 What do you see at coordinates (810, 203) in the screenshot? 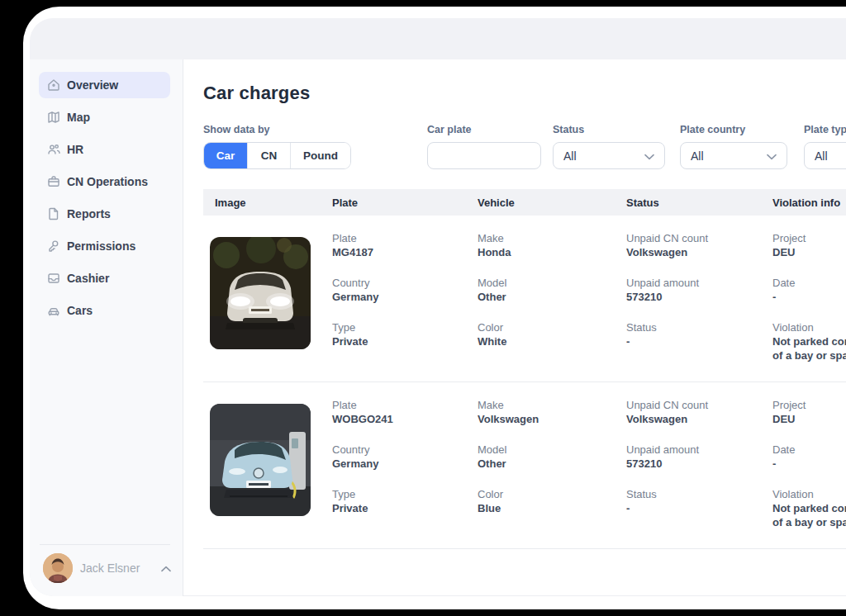
I see `column-header-violation-info: Violation info` at bounding box center [810, 203].